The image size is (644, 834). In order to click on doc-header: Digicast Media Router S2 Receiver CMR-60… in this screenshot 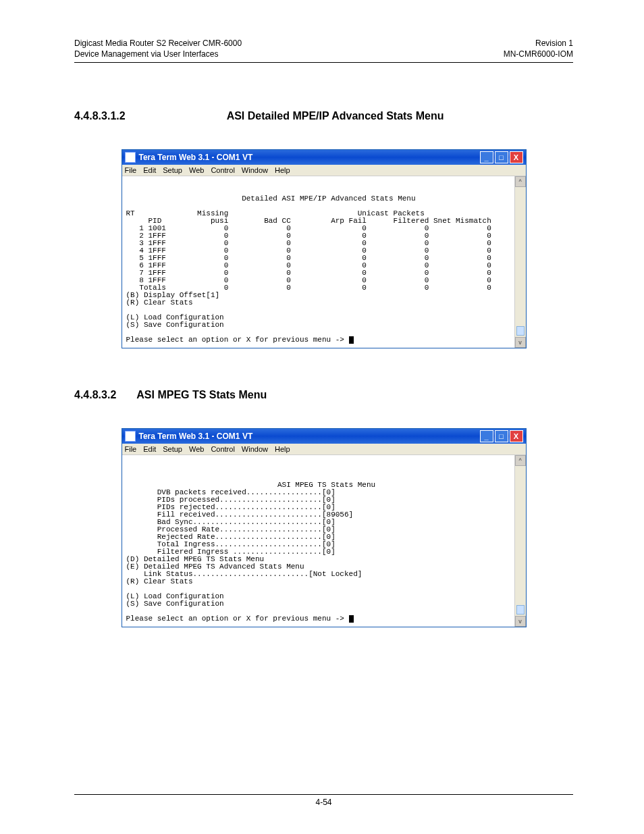, I will do `click(324, 49)`.